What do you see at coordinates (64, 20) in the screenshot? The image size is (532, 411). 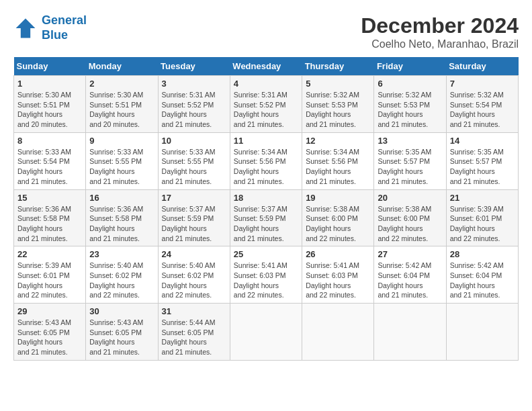 I see `logo-line1: General` at bounding box center [64, 20].